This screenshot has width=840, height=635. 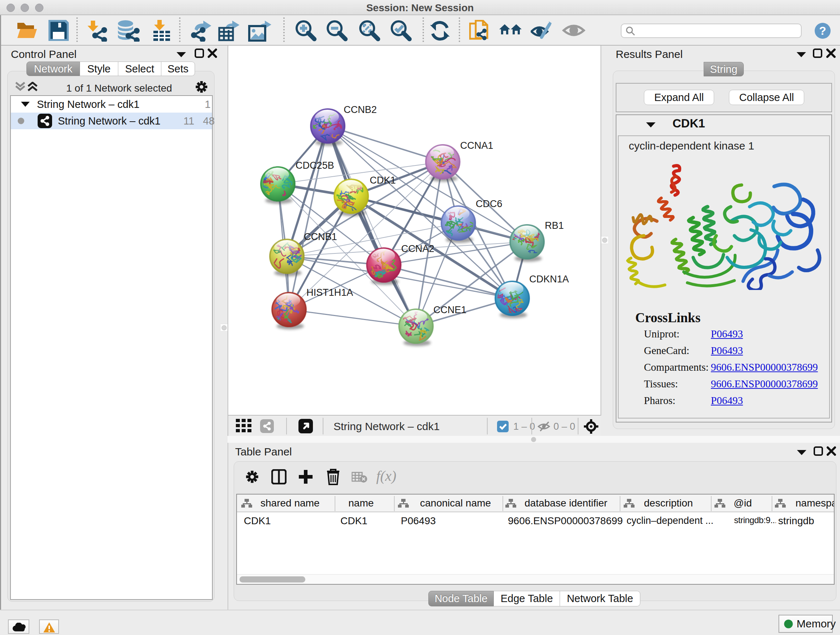 What do you see at coordinates (450, 310) in the screenshot?
I see `svg-text: CCNE1` at bounding box center [450, 310].